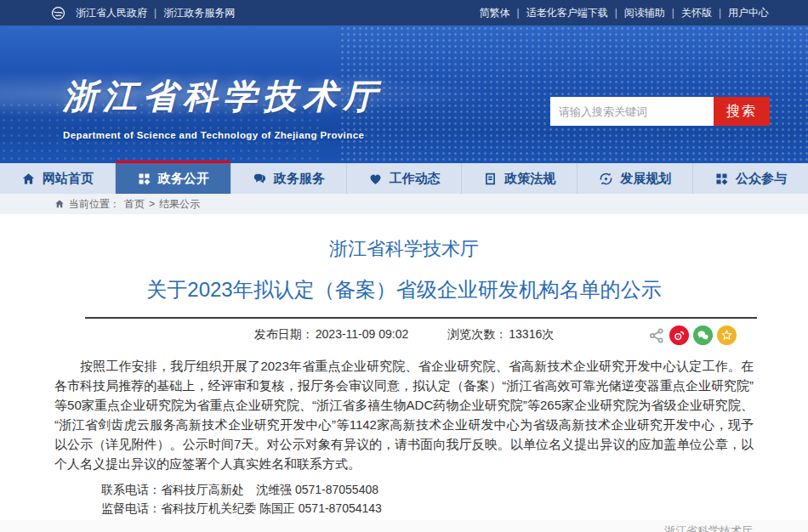 This screenshot has width=808, height=532. What do you see at coordinates (184, 178) in the screenshot?
I see `nav-label: 政务公开` at bounding box center [184, 178].